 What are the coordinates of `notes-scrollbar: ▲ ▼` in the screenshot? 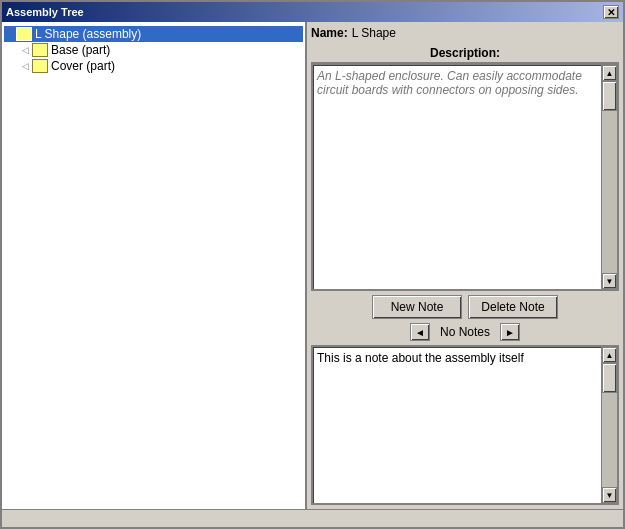 It's located at (609, 425).